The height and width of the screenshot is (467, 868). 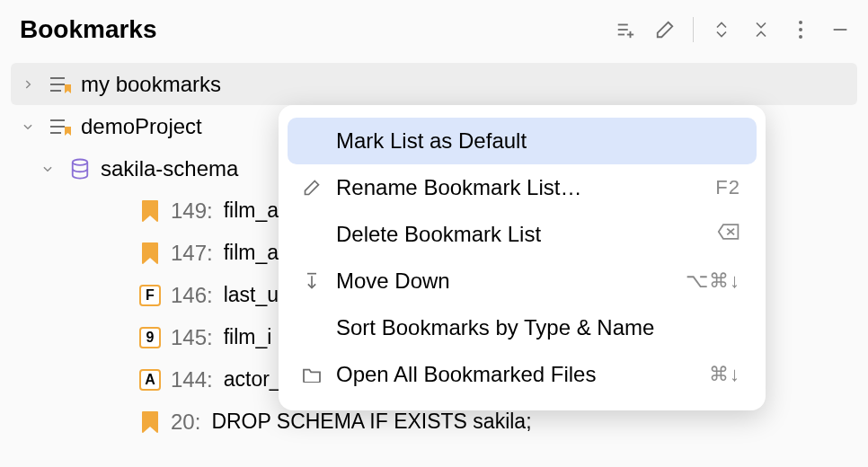 What do you see at coordinates (371, 422) in the screenshot?
I see `bookmark-text: DROP SCHEMA IF EXISTS sakila;` at bounding box center [371, 422].